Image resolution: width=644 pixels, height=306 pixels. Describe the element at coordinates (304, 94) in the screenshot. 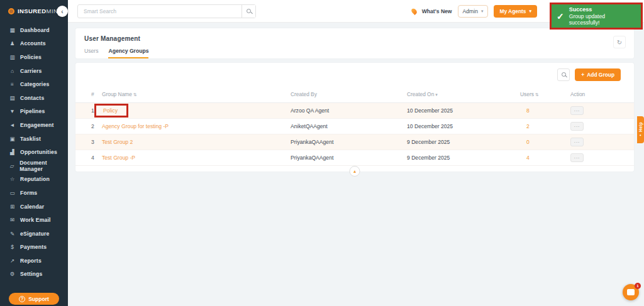

I see `column-label: Created By` at that location.